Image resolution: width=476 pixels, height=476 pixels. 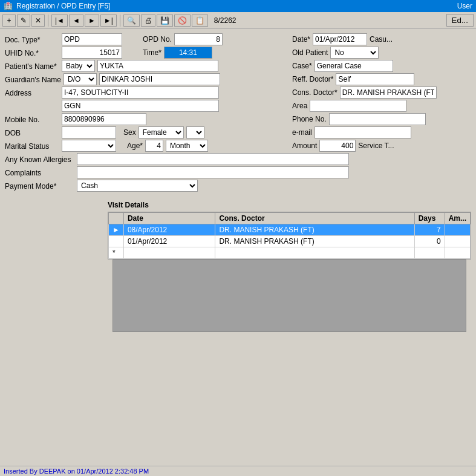 I want to click on date-label: Date*, so click(x=301, y=39).